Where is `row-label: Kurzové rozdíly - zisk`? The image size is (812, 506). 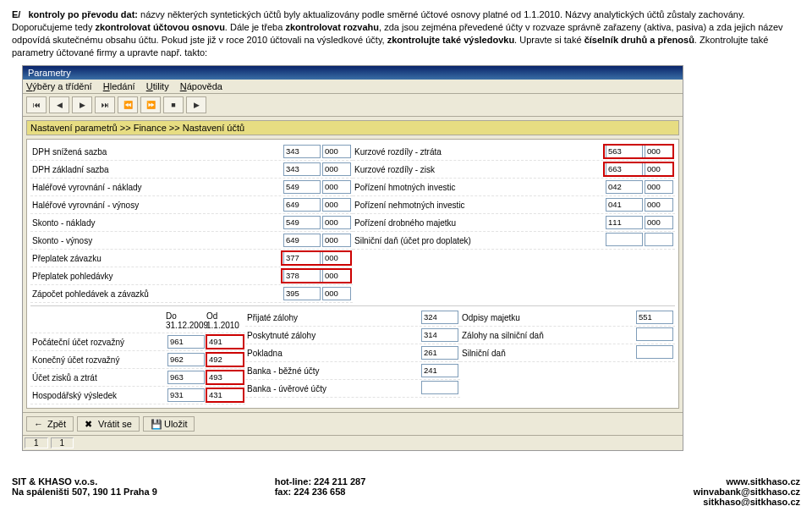 row-label: Kurzové rozdíly - zisk is located at coordinates (479, 169).